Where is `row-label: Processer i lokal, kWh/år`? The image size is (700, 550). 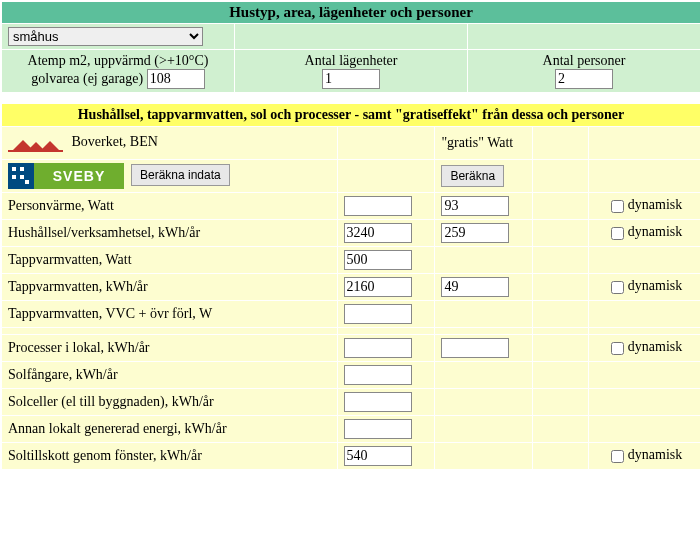
row-label: Processer i lokal, kWh/år is located at coordinates (170, 348).